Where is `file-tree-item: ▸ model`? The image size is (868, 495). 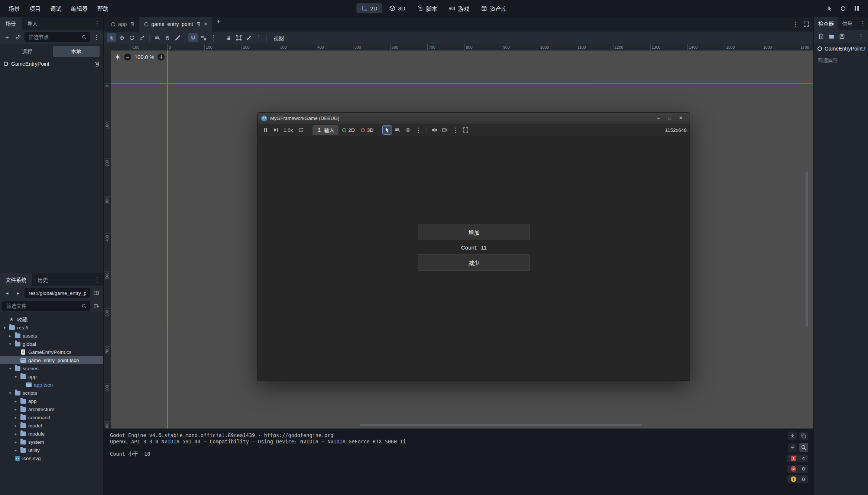 file-tree-item: ▸ model is located at coordinates (52, 426).